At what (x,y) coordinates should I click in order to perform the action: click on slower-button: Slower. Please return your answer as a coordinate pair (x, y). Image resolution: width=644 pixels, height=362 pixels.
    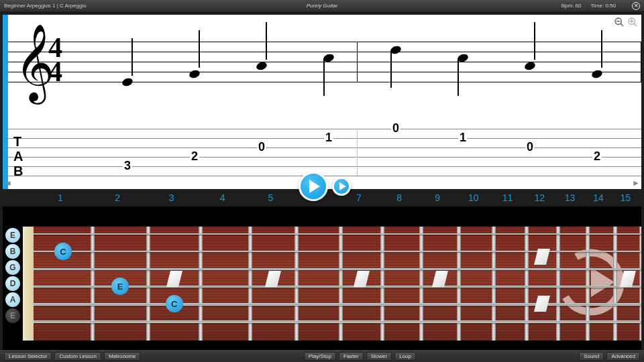
    Looking at the image, I should click on (379, 357).